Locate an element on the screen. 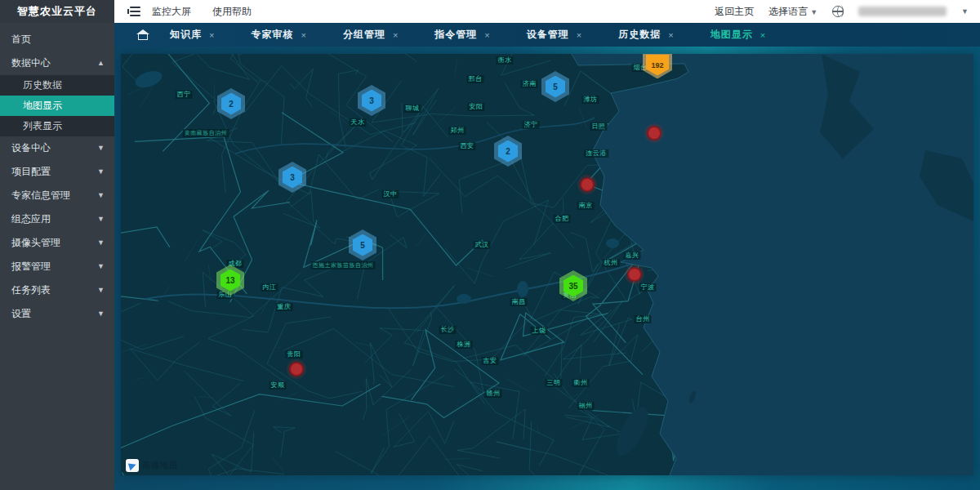 This screenshot has width=980, height=490. collapse-sidebar-icon is located at coordinates (134, 11).